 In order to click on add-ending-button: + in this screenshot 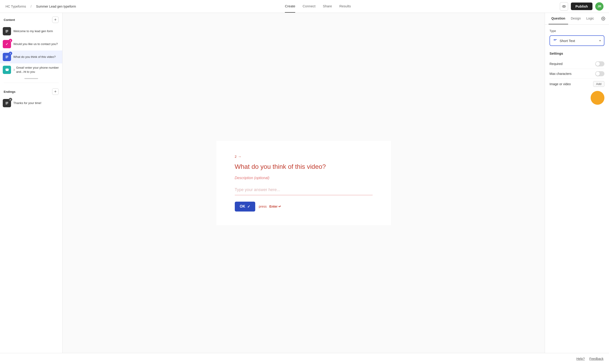, I will do `click(55, 92)`.